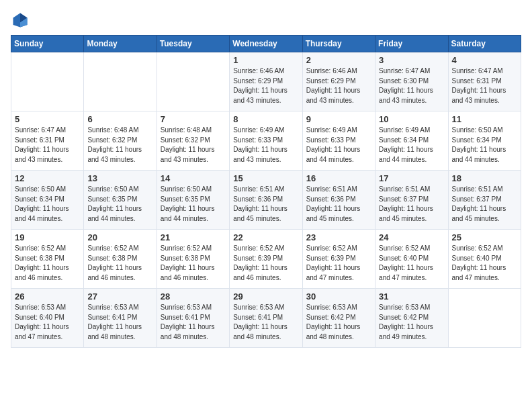 This screenshot has height=411, width=532. I want to click on weekday-header-sunday: Sunday, so click(48, 44).